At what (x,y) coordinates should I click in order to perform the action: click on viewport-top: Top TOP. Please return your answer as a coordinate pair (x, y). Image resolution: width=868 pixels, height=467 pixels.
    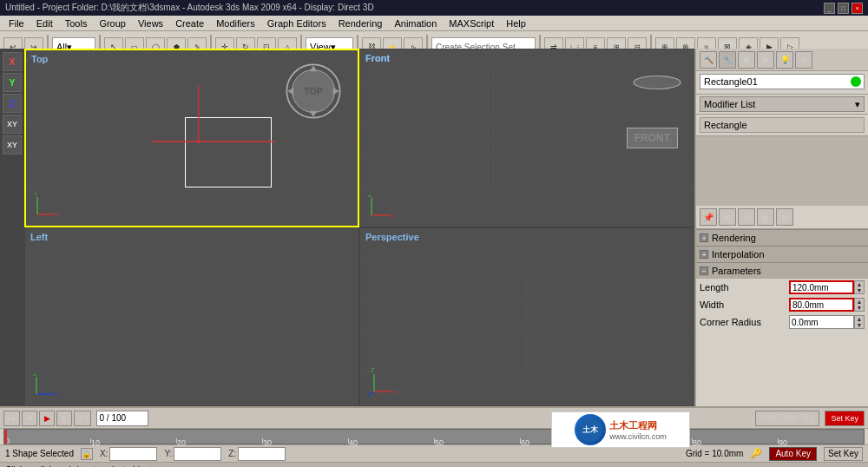
    Looking at the image, I should click on (192, 138).